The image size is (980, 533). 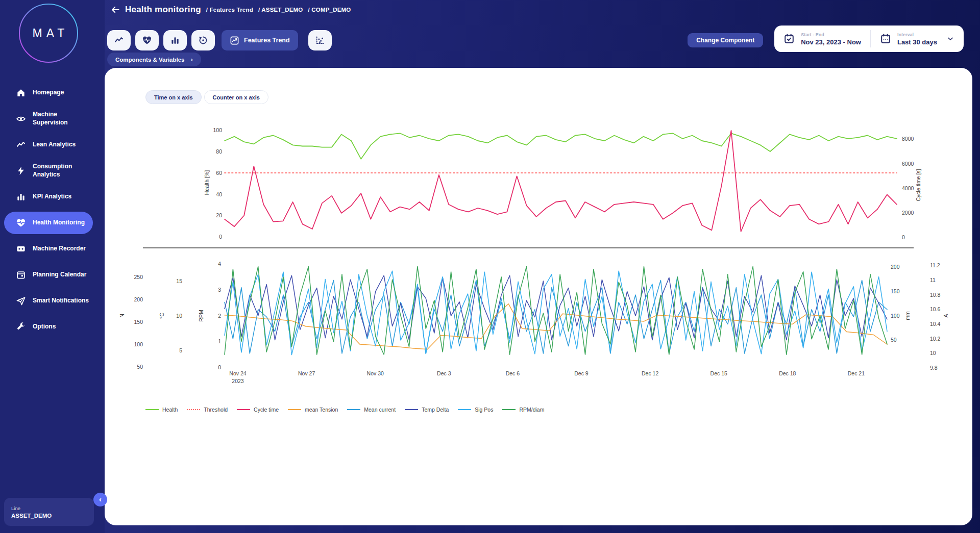 What do you see at coordinates (48, 197) in the screenshot?
I see `sidebar-item-kpi-analytics: KPI Analytics` at bounding box center [48, 197].